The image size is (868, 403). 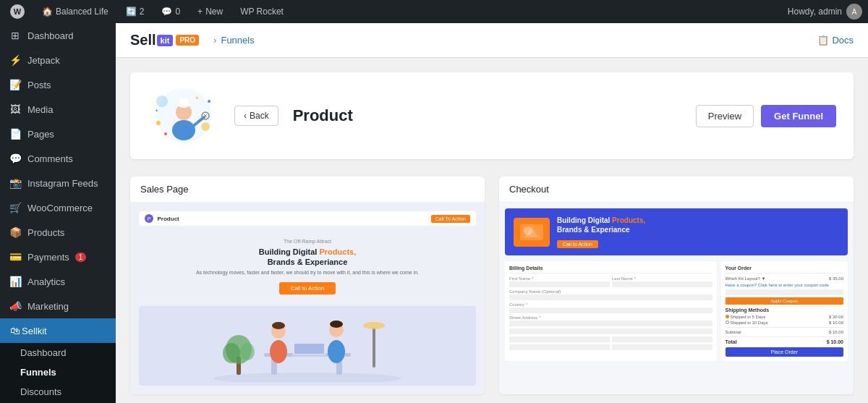 What do you see at coordinates (58, 392) in the screenshot?
I see `sidebar-item-sk-discounts: Discounts` at bounding box center [58, 392].